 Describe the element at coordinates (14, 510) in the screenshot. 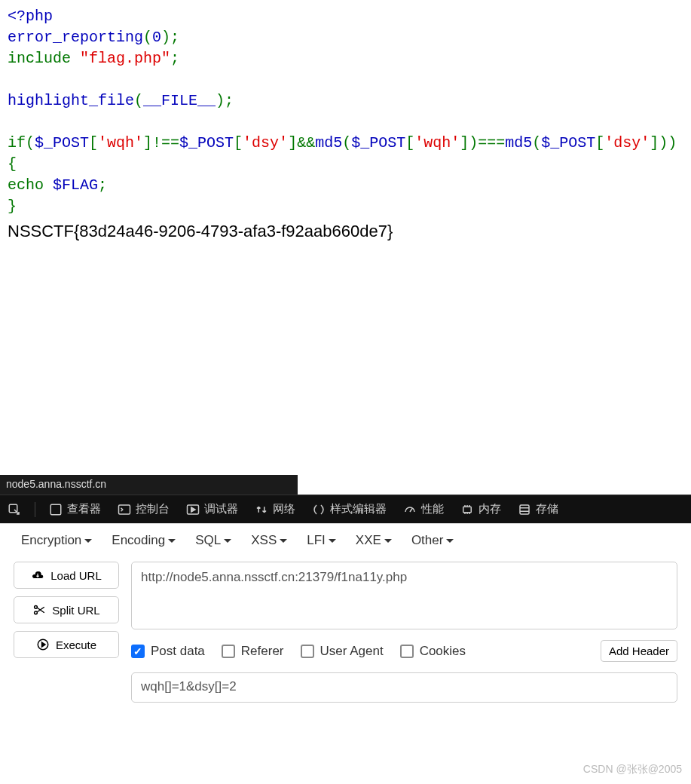

I see `element-picker-icon` at that location.